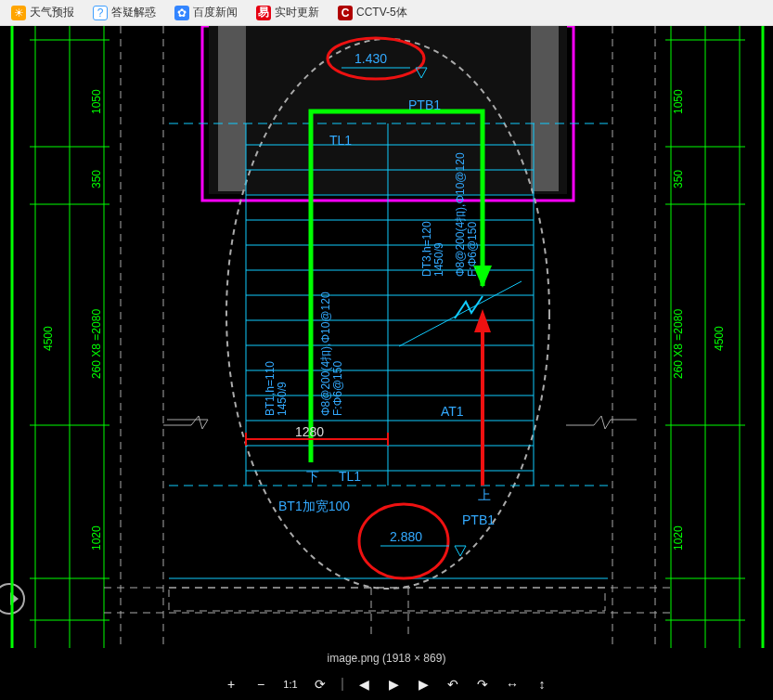 The image size is (773, 700). I want to click on dim-1020-r: 1020, so click(678, 538).